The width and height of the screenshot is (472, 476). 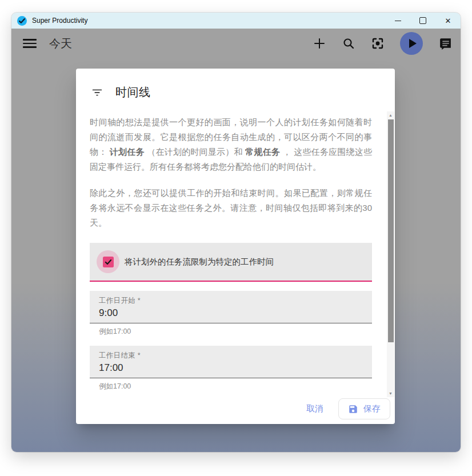 I want to click on checkbox-ripple, so click(x=108, y=262).